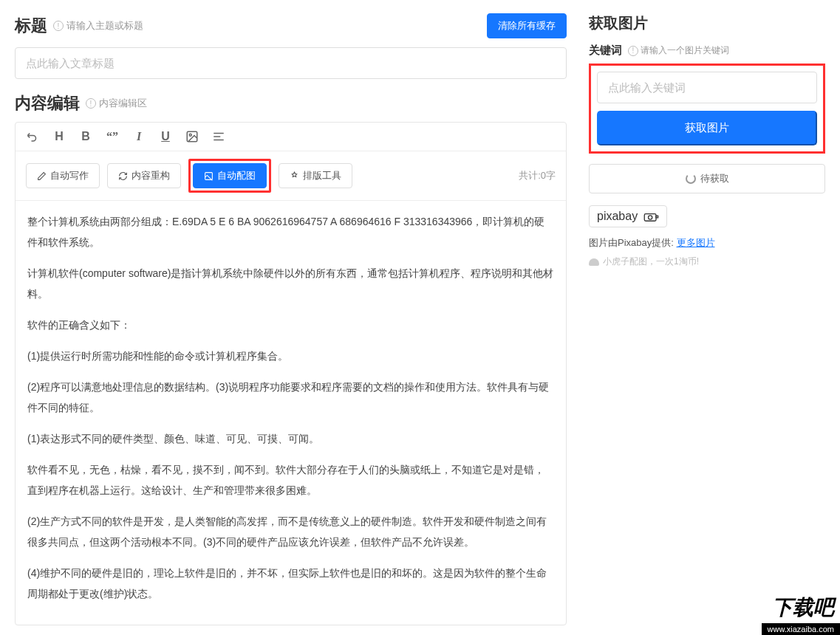 This screenshot has height=635, width=840. Describe the element at coordinates (707, 87) in the screenshot. I see `keyword-input` at that location.